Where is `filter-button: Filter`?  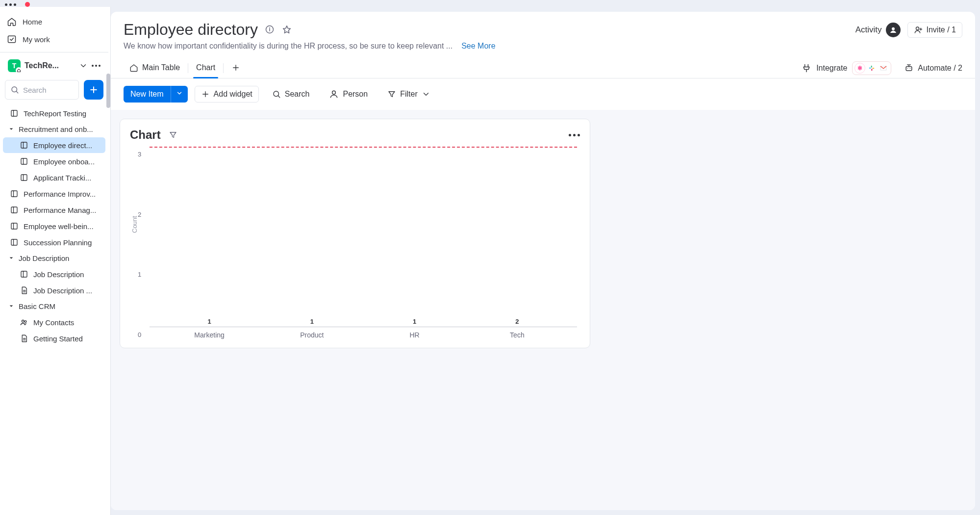 filter-button: Filter is located at coordinates (409, 94).